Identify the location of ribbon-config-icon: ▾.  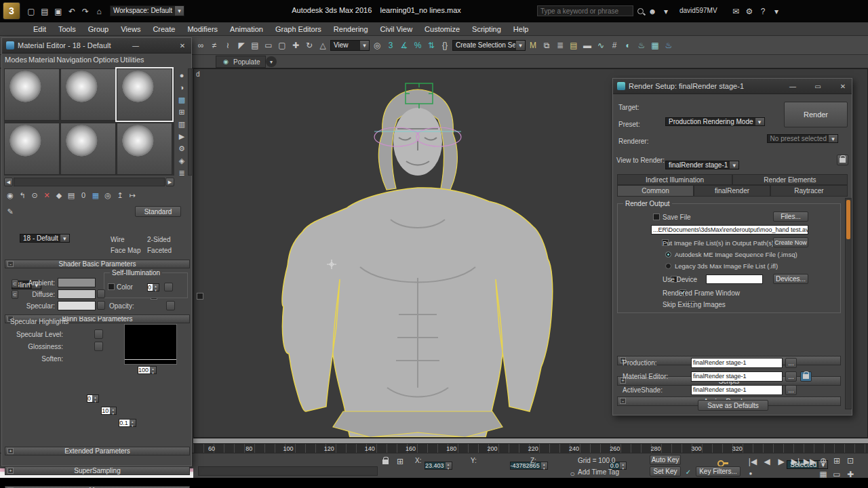
(271, 62).